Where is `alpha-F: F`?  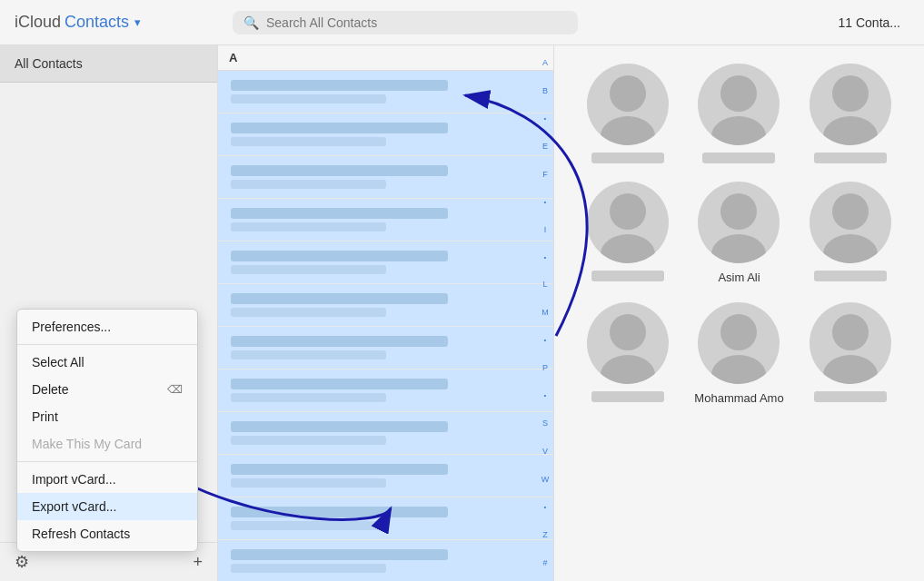
alpha-F: F is located at coordinates (545, 174).